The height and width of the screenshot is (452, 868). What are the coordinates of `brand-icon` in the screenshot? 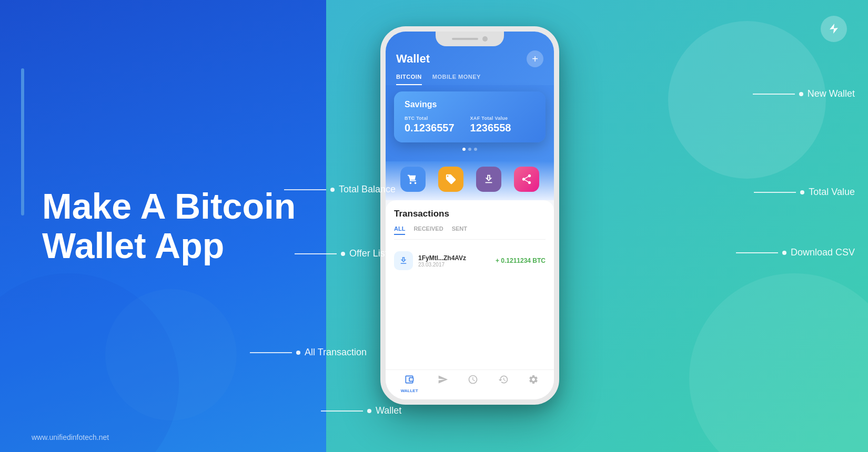 It's located at (834, 29).